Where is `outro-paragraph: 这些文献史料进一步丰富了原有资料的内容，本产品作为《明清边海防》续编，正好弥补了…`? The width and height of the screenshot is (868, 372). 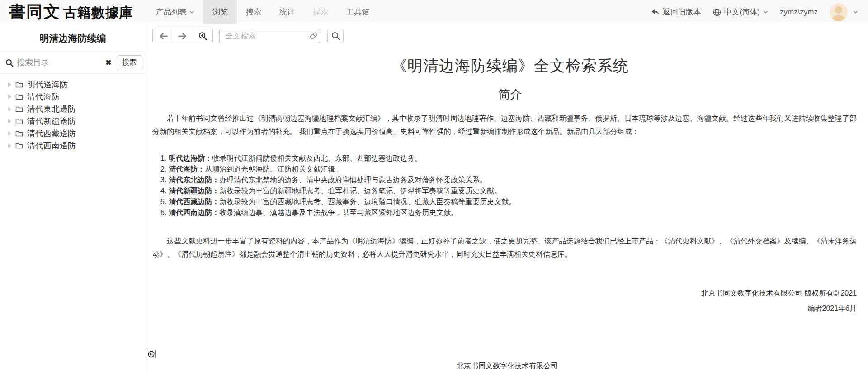 outro-paragraph: 这些文献史料进一步丰富了原有资料的内容，本产品作为《明清边海防》续编，正好弥补了… is located at coordinates (505, 248).